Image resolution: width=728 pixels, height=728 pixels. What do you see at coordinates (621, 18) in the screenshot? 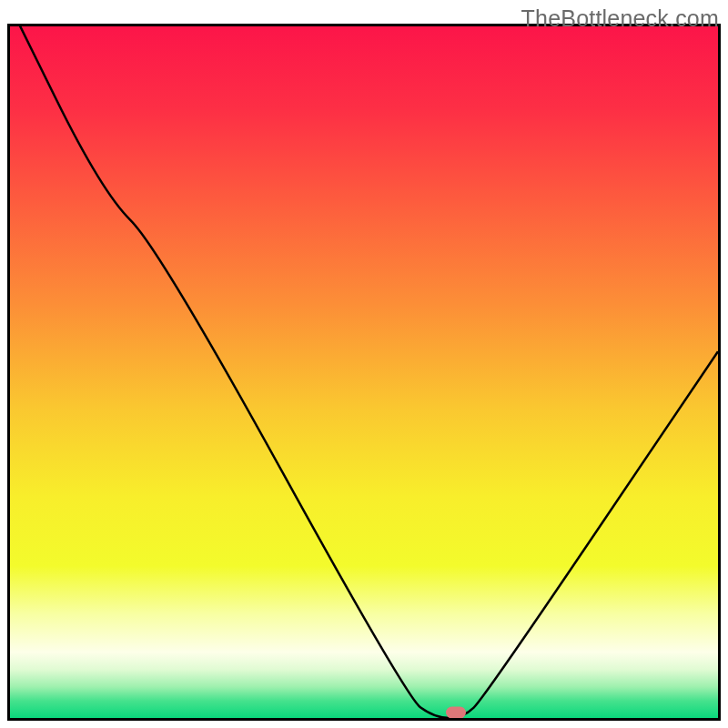
I see `watermark-text: TheBottleneck.com` at bounding box center [621, 18].